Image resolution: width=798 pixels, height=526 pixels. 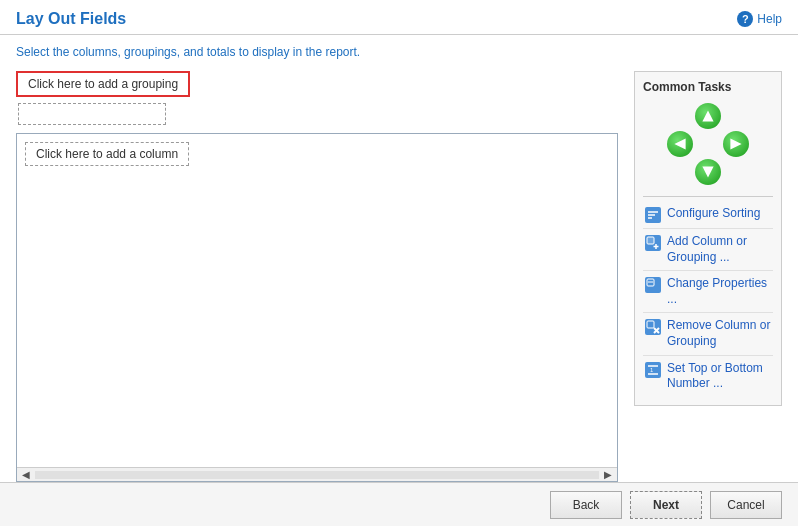 I want to click on help-label: Help, so click(x=770, y=19).